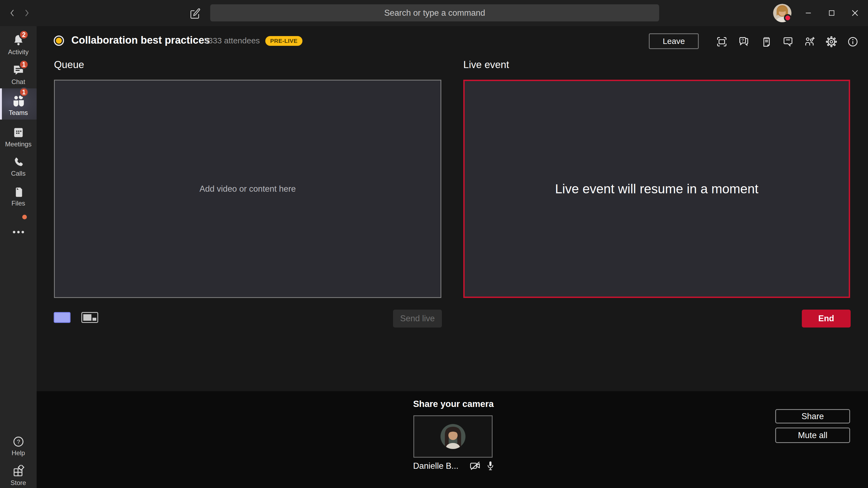 The width and height of the screenshot is (868, 488). I want to click on sidebar-item-chat: 1 Chat, so click(18, 75).